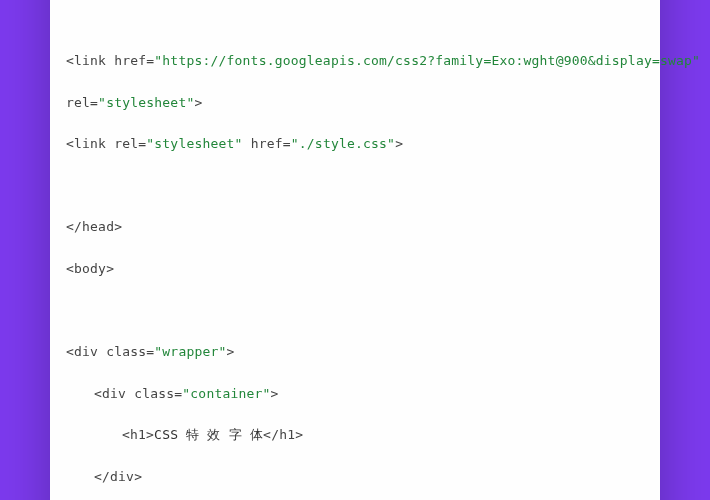  What do you see at coordinates (355, 394) in the screenshot?
I see `code-line: <div class="container">` at bounding box center [355, 394].